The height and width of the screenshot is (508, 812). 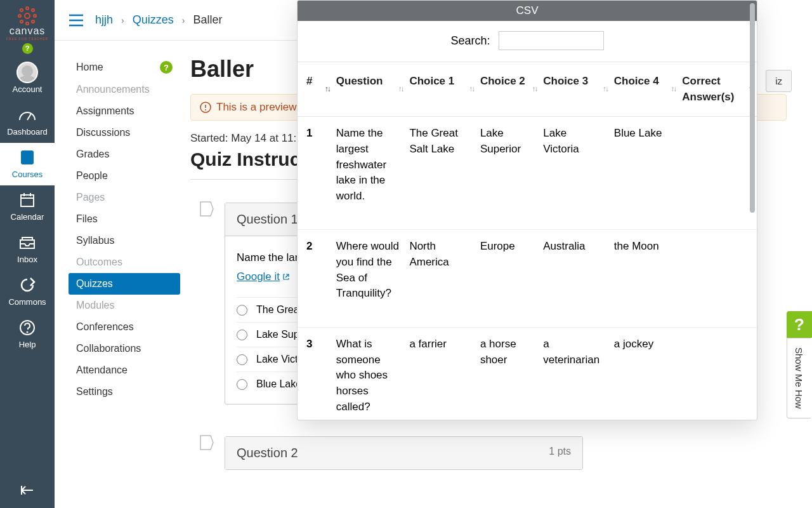 What do you see at coordinates (27, 243) in the screenshot?
I see `inbox-icon` at bounding box center [27, 243].